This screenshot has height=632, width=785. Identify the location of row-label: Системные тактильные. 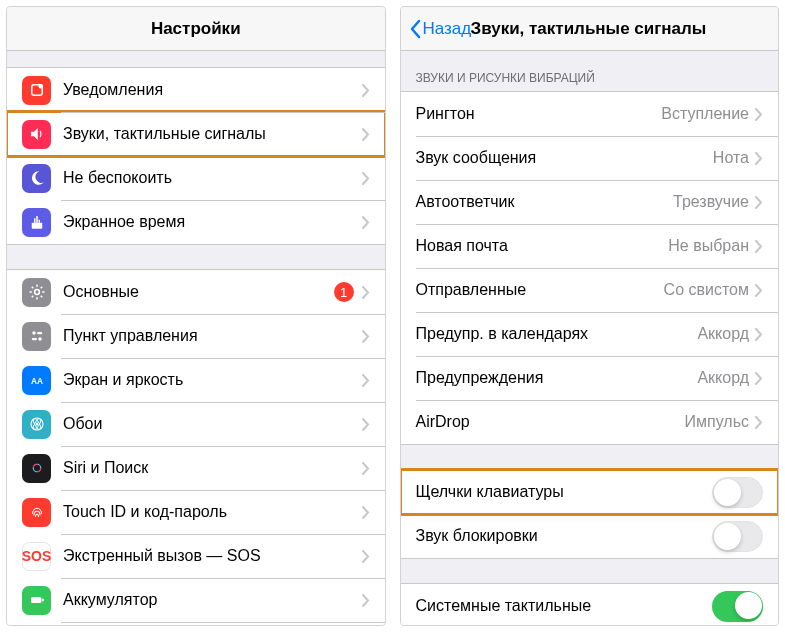
(564, 606).